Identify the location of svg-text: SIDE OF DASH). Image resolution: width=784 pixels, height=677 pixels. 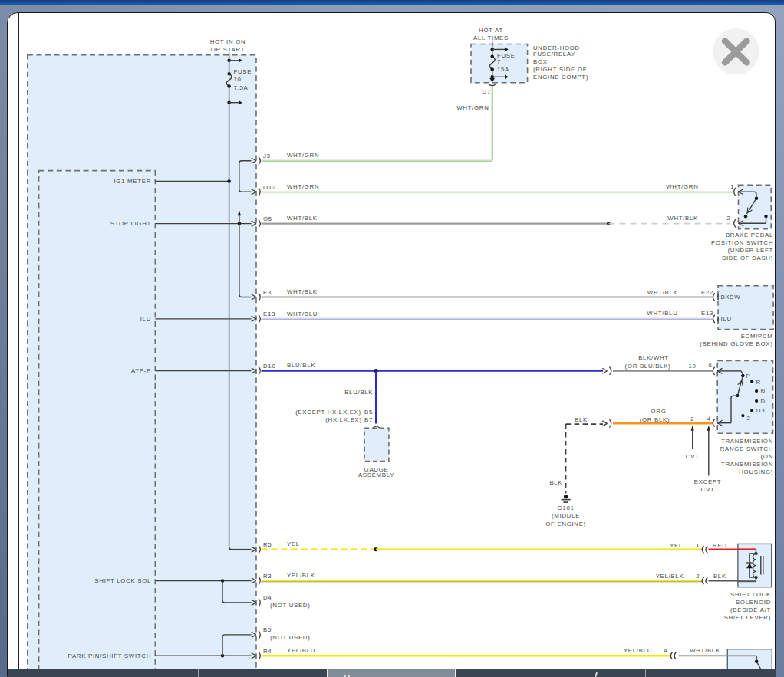
(747, 258).